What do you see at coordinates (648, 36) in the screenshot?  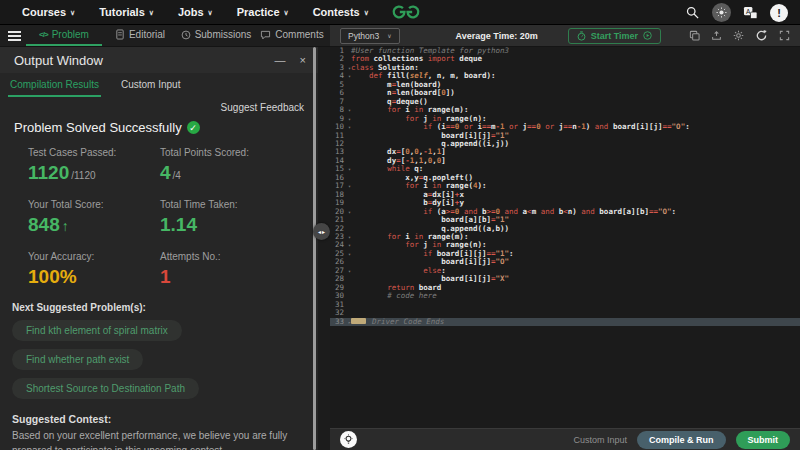 I see `play-circle-icon` at bounding box center [648, 36].